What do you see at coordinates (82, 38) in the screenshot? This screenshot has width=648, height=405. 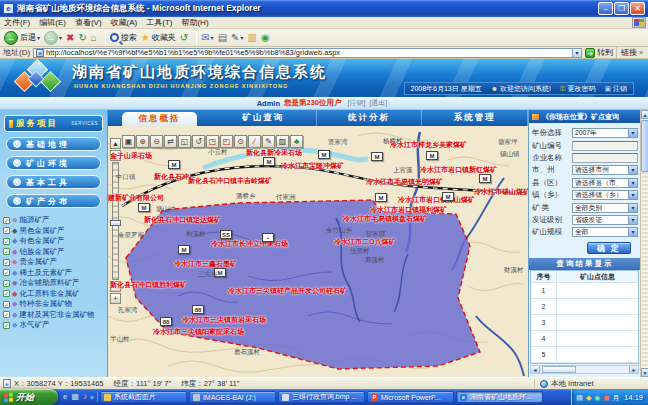 I see `refresh-button: ↻` at bounding box center [82, 38].